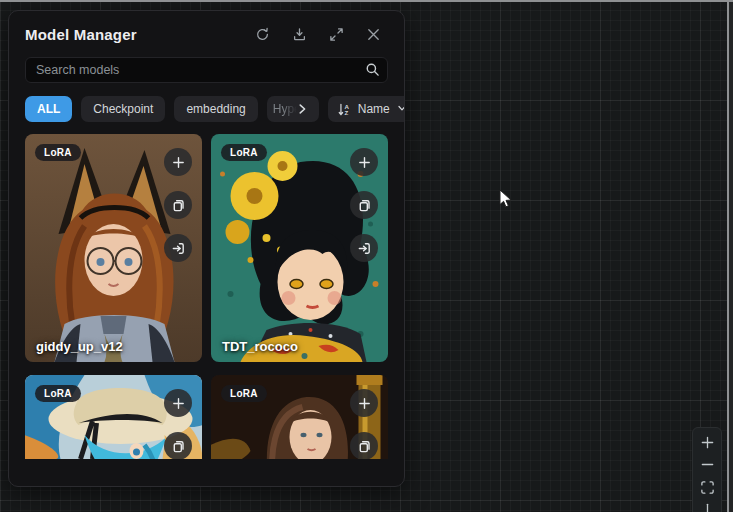 The width and height of the screenshot is (733, 512). What do you see at coordinates (48, 109) in the screenshot?
I see `filter-chip-all: ALL` at bounding box center [48, 109].